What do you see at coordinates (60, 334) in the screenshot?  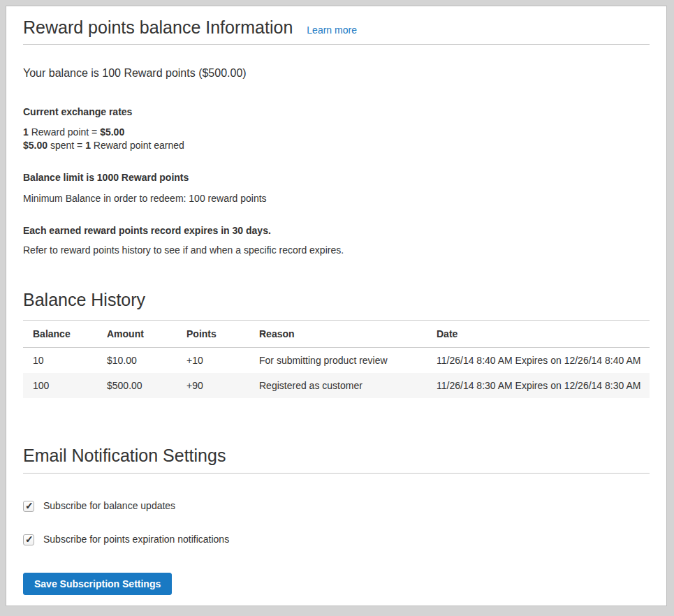 I see `column-header-balance: Balance` at bounding box center [60, 334].